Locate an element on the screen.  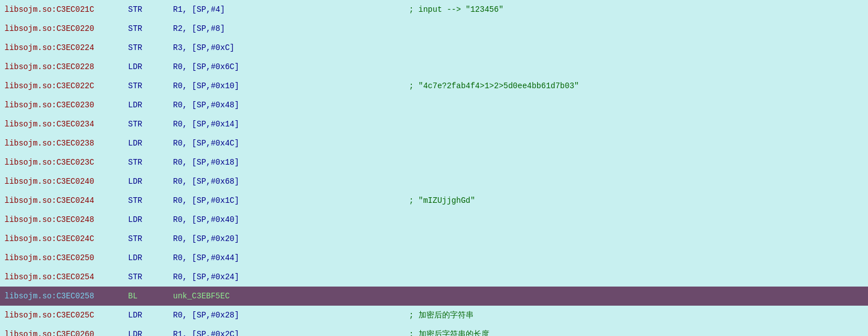
operands-cell: R0, [SP,#0x28] is located at coordinates (291, 315).